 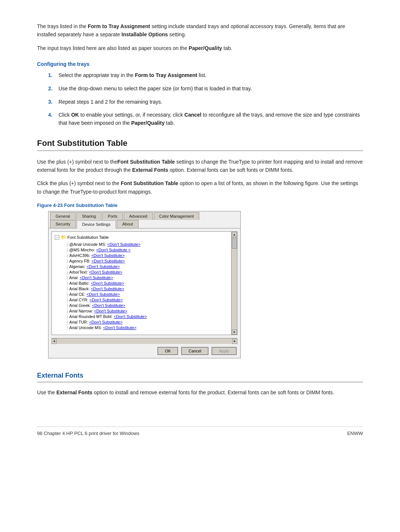 I want to click on font-item-text: @MS Mincho: <Don't Substitute >, so click(x=100, y=250).